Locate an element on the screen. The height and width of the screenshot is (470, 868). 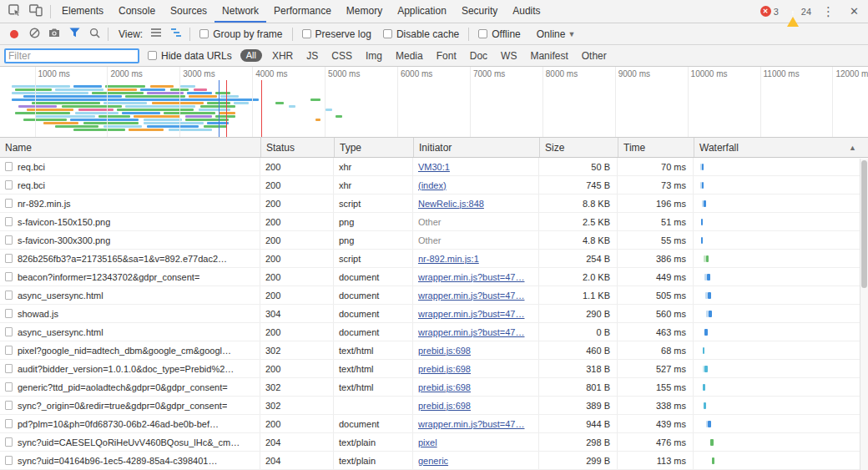
table-row: s-favicon-300x300.png 200 png Other 4.8 … is located at coordinates (434, 240).